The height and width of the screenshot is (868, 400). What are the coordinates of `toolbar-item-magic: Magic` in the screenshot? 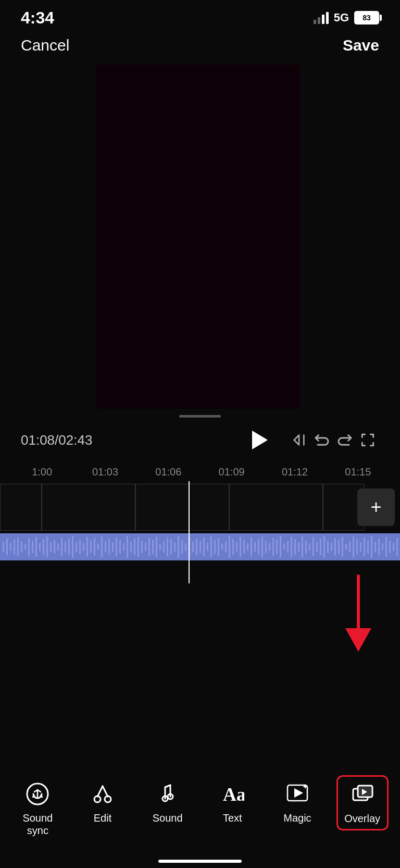 It's located at (297, 802).